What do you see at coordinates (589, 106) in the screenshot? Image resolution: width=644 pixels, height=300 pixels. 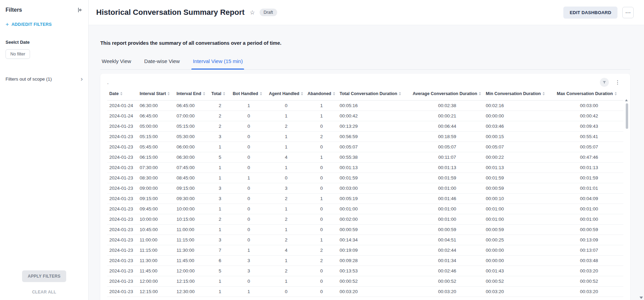 I see `table-cell: 00:03:00` at bounding box center [589, 106].